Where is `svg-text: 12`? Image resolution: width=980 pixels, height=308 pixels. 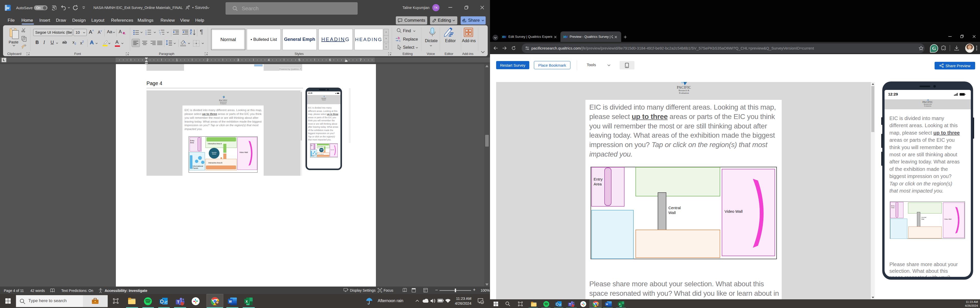 svg-text: 12 is located at coordinates (482, 302).